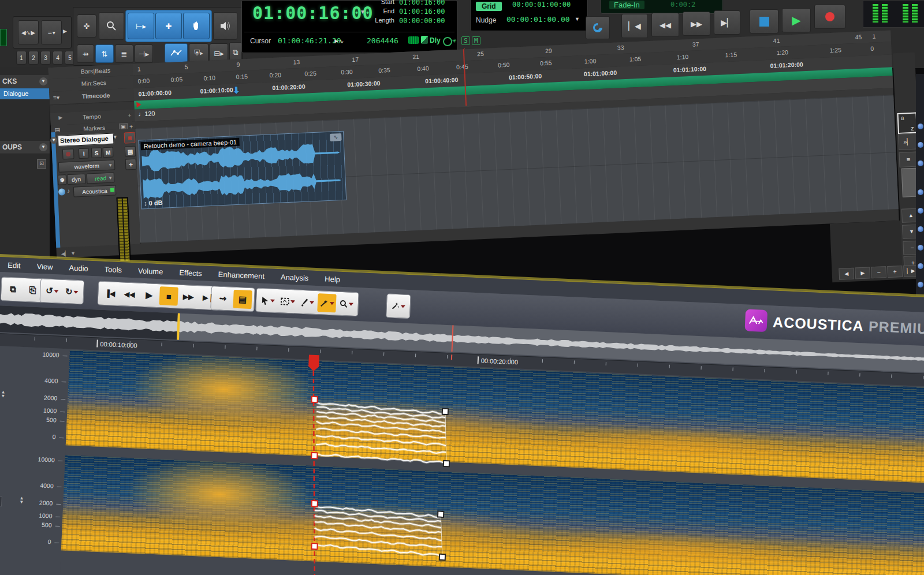 This screenshot has width=924, height=575. I want to click on undo-button: ↺, so click(52, 291).